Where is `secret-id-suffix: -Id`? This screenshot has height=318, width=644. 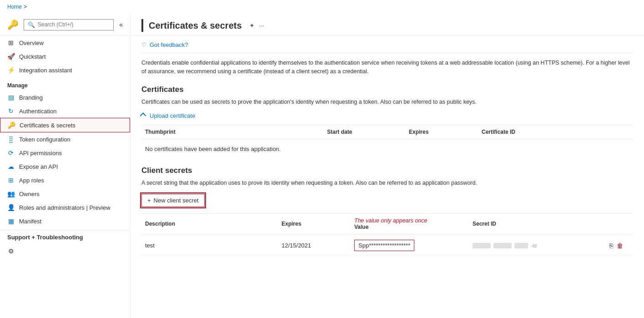
secret-id-suffix: -Id is located at coordinates (534, 246).